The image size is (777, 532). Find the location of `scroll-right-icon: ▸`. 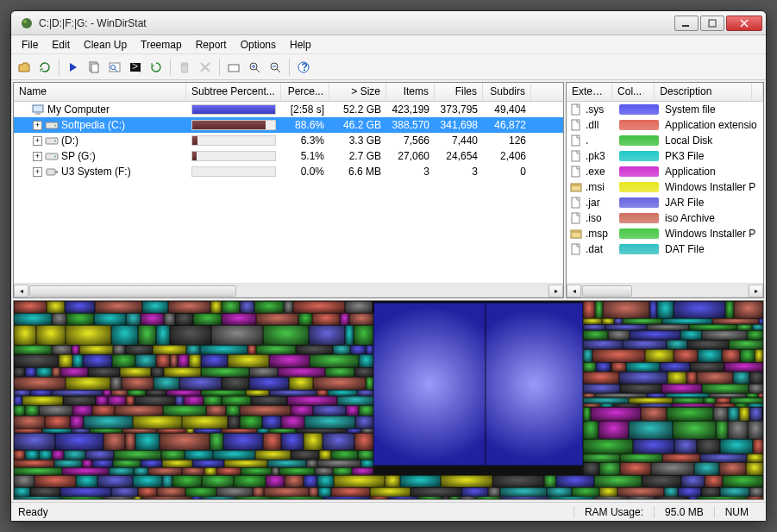

scroll-right-icon: ▸ is located at coordinates (555, 291).